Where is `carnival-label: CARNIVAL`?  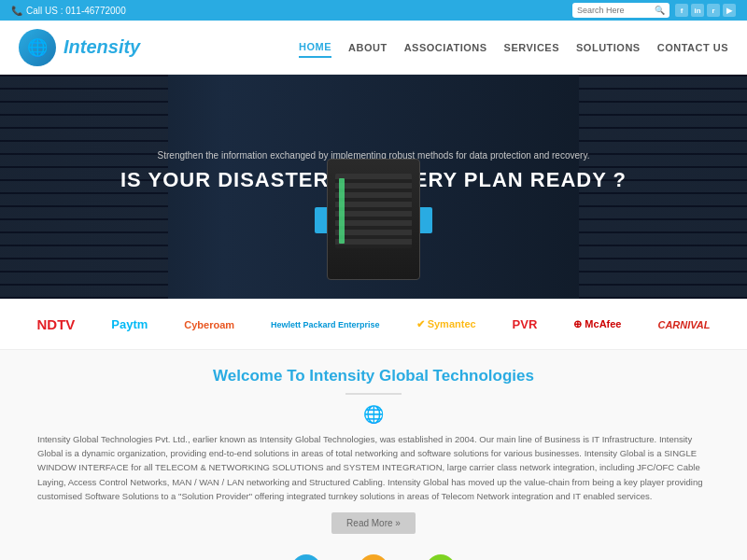 carnival-label: CARNIVAL is located at coordinates (684, 325).